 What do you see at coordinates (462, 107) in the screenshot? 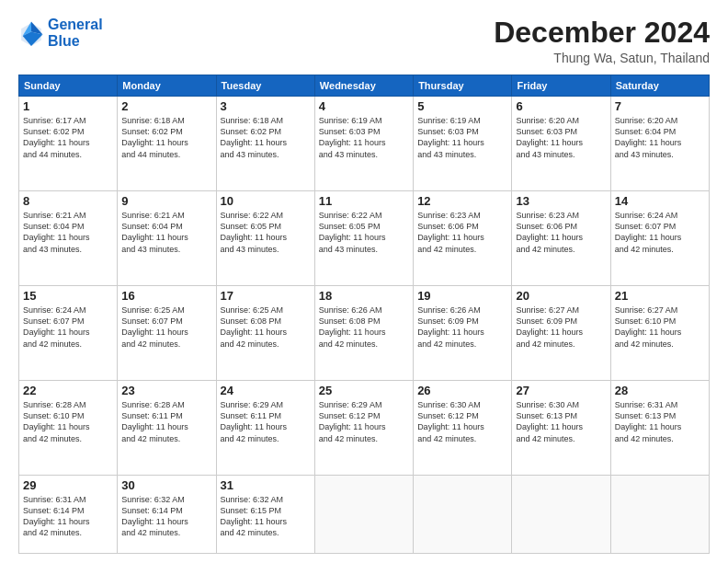
I see `day-number: 5` at bounding box center [462, 107].